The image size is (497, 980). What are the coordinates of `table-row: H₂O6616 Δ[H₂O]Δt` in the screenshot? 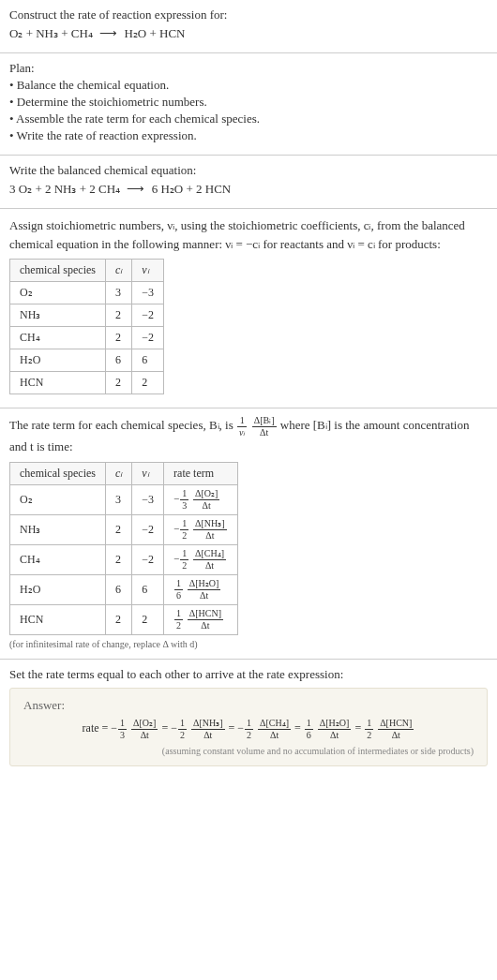 It's located at (124, 589).